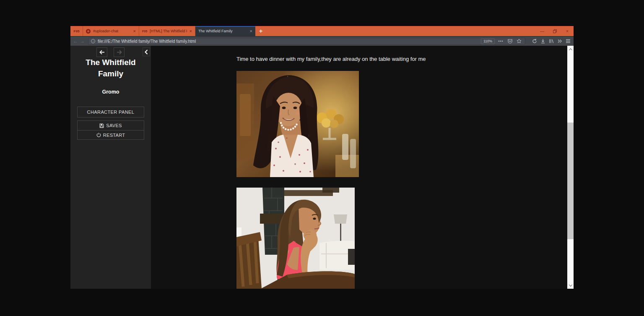 This screenshot has height=316, width=644. I want to click on browser-back-button: ←, so click(75, 41).